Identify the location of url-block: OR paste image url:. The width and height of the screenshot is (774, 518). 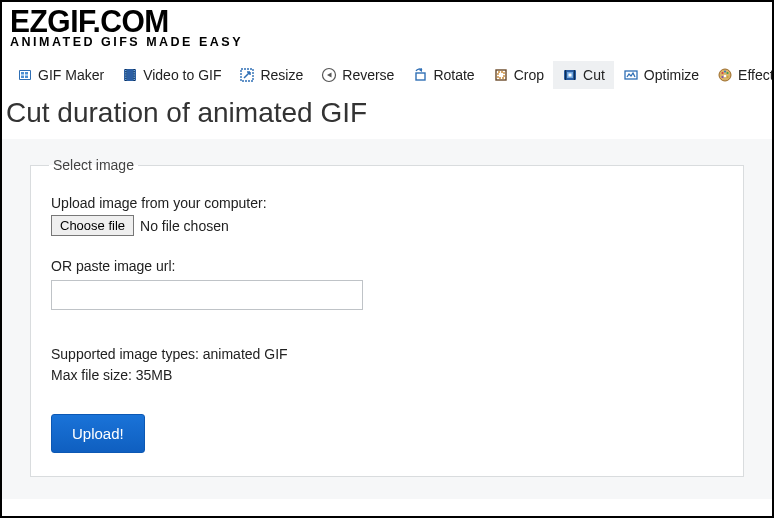
(387, 284).